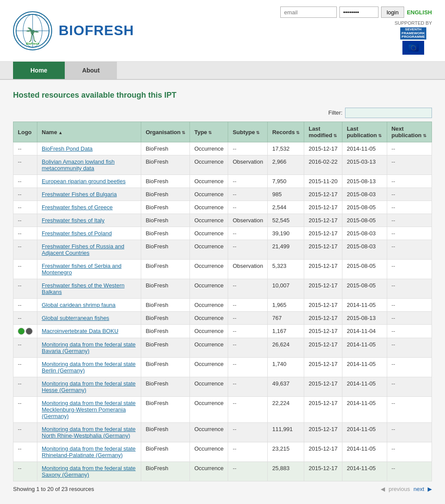 Image resolution: width=445 pixels, height=504 pixels. I want to click on col-records: Records, so click(286, 132).